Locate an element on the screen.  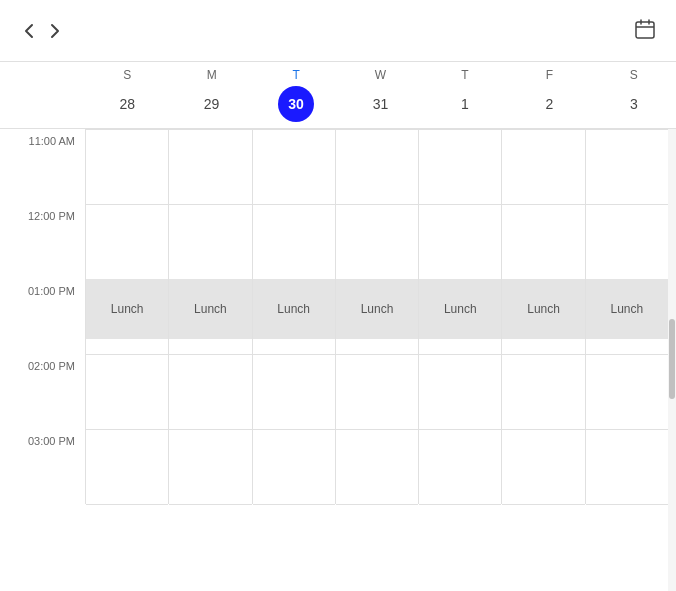
day-number: 28 is located at coordinates (127, 104).